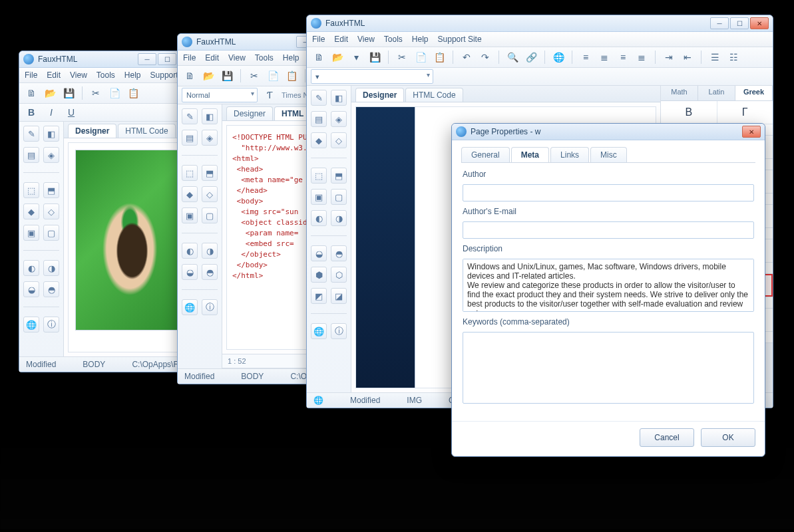 The width and height of the screenshot is (794, 532). I want to click on menu-support: Support Site, so click(460, 39).